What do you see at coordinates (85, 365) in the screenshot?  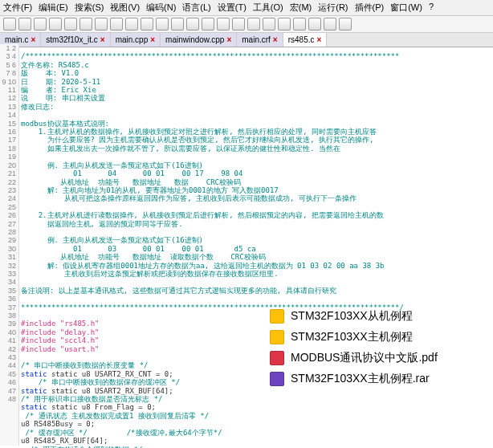 I see `comment-line: /* 串口中断接收到数据的长度变量 */` at bounding box center [85, 365].